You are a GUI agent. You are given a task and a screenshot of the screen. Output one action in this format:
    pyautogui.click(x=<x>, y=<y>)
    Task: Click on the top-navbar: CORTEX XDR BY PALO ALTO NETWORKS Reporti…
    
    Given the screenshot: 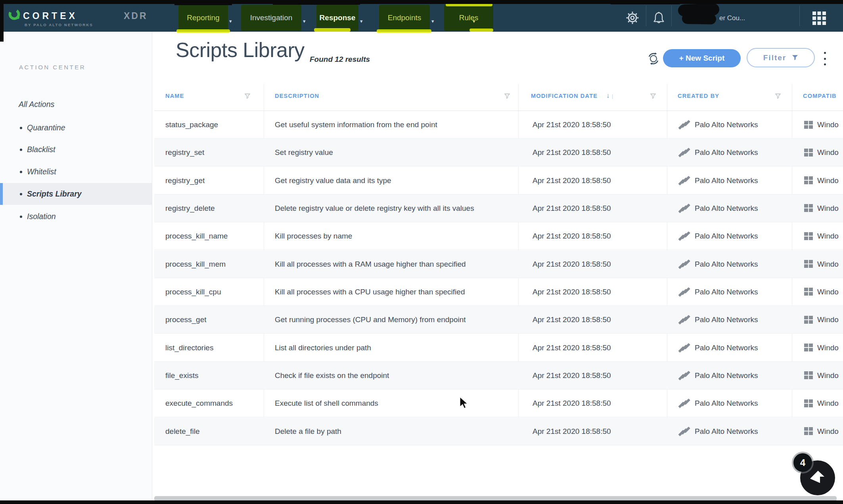 What is the action you would take?
    pyautogui.click(x=422, y=16)
    